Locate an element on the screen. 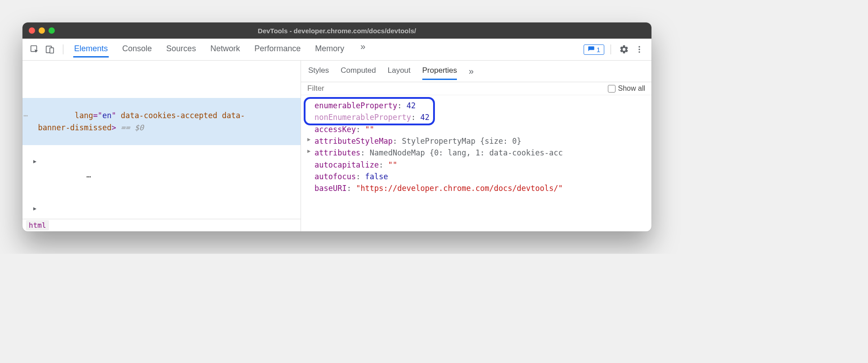 The height and width of the screenshot is (363, 868). tab-sources: Sources is located at coordinates (181, 49).